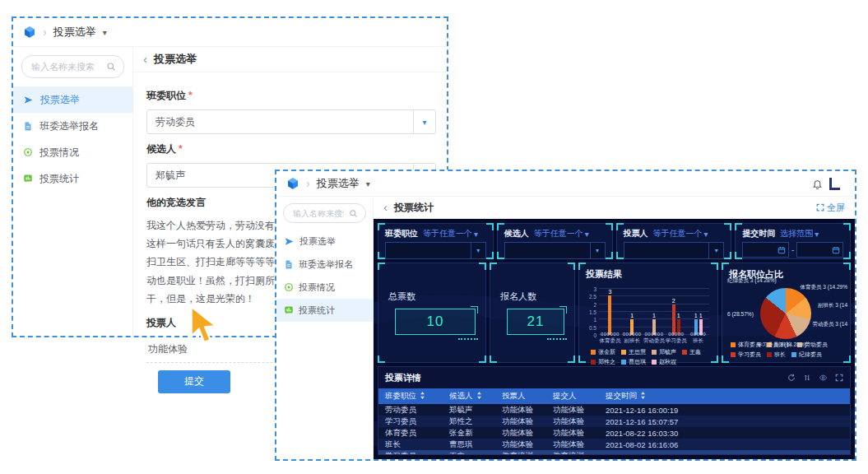 Image resolution: width=868 pixels, height=474 pixels. Describe the element at coordinates (839, 378) in the screenshot. I see `expand-icon` at that location.